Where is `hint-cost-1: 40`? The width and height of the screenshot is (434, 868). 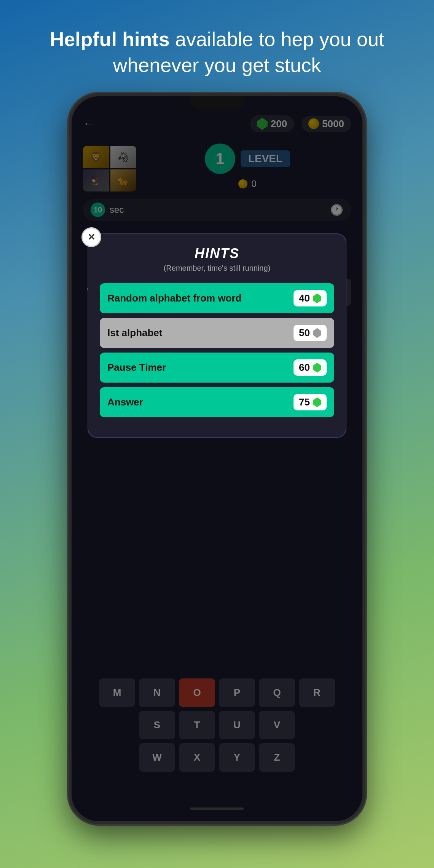 hint-cost-1: 40 is located at coordinates (310, 298).